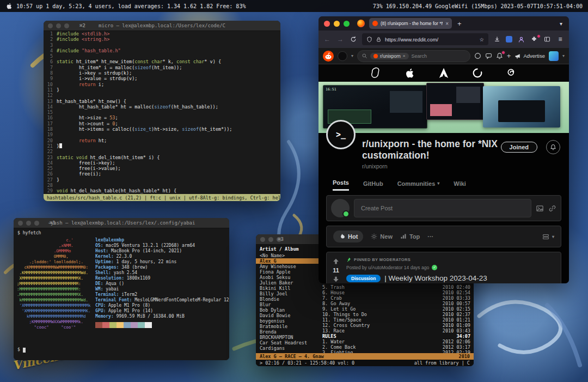 This screenshot has width=588, height=382. What do you see at coordinates (341, 185) in the screenshot?
I see `tab-posts: Posts` at bounding box center [341, 185].